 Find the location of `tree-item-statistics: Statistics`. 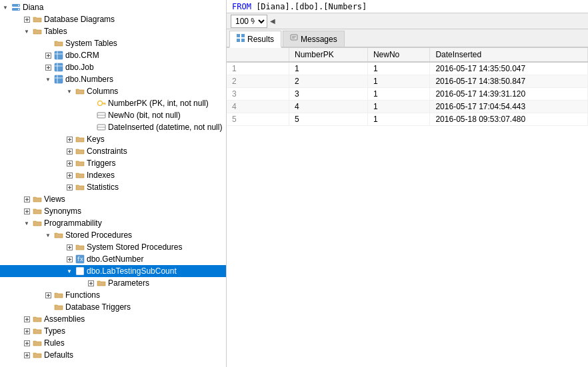

tree-item-statistics: Statistics is located at coordinates (113, 187).